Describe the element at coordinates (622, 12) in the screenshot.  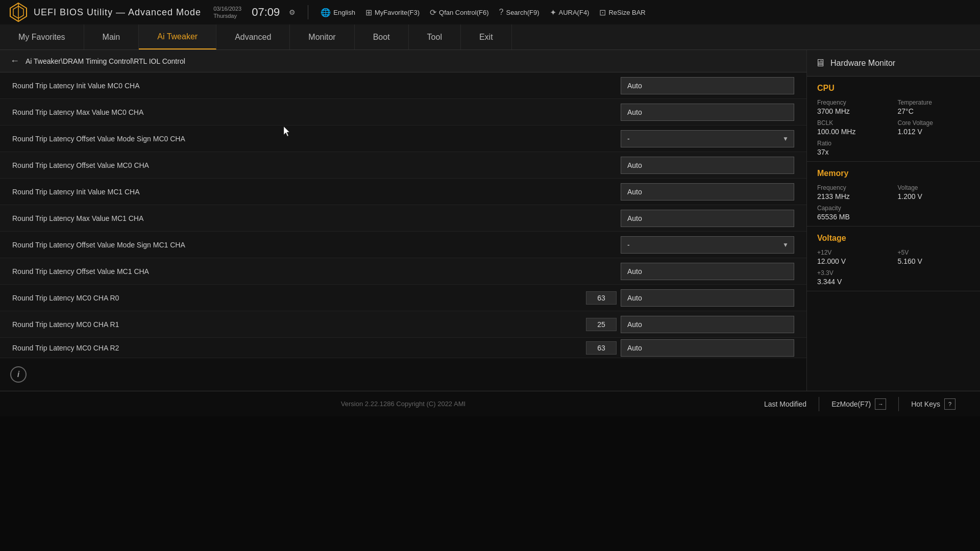
I see `resizebar-button: ⊡ ReSize BAR` at that location.